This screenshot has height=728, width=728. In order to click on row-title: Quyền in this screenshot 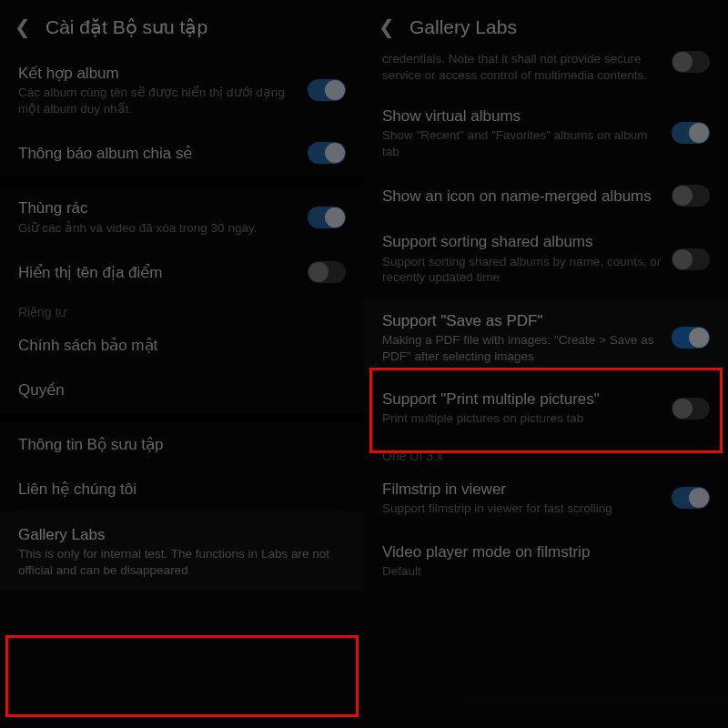, I will do `click(177, 389)`.